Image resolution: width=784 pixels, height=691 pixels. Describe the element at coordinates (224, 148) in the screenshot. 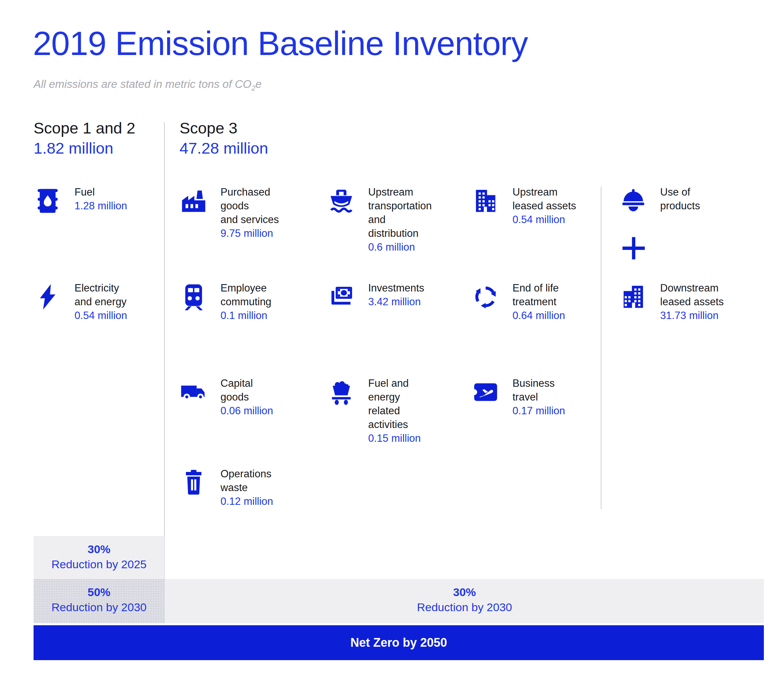

I see `scope3-total: 47.28 million` at that location.